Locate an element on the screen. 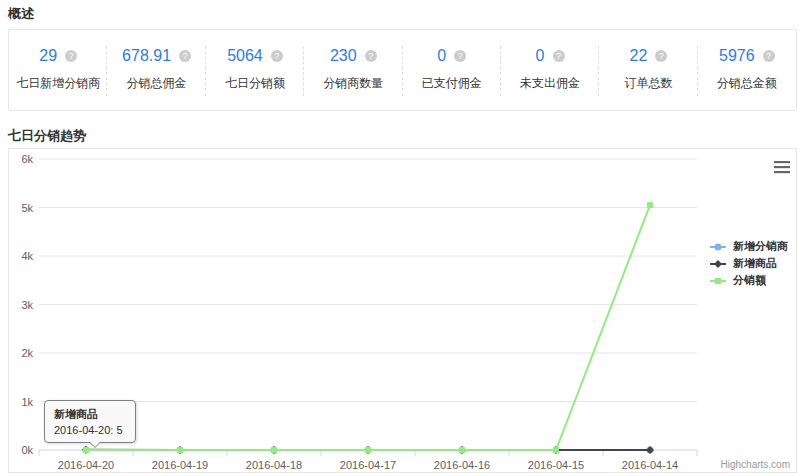 The height and width of the screenshot is (476, 806). legend-label: 新增商品 is located at coordinates (755, 264).